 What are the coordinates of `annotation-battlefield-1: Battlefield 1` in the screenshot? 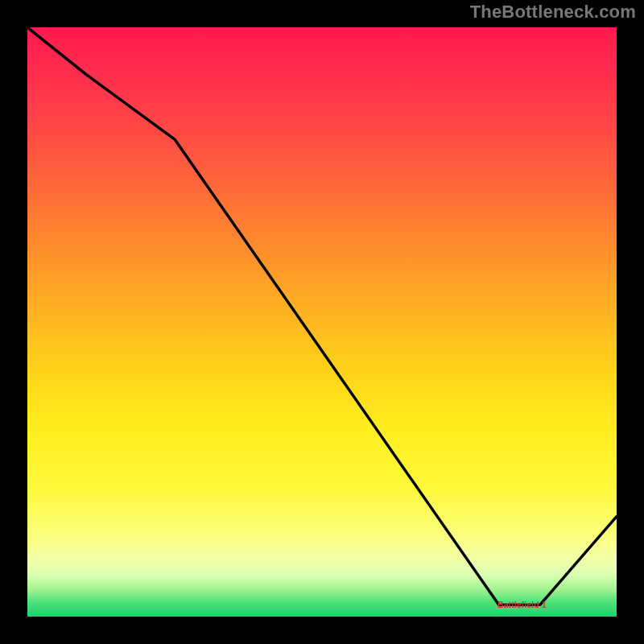 It's located at (522, 605).